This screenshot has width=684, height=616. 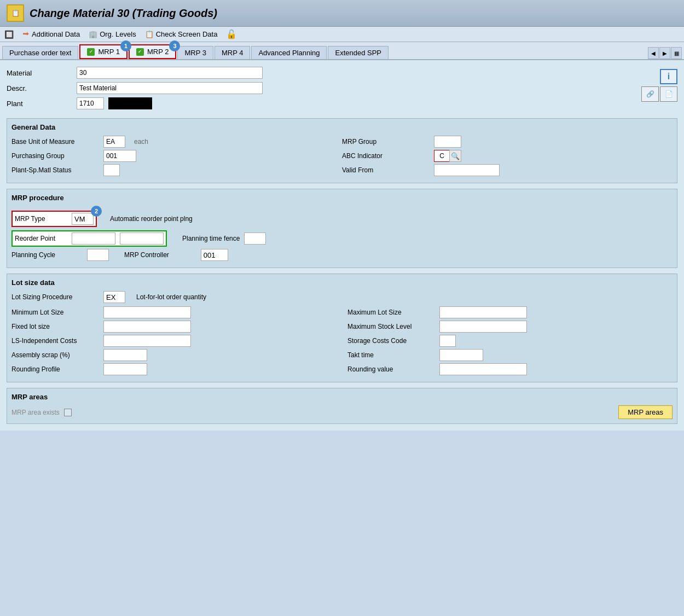 I want to click on lot-size-grid: Minimum Lot Size Fixed lot size LS-Indep…, so click(x=342, y=342).